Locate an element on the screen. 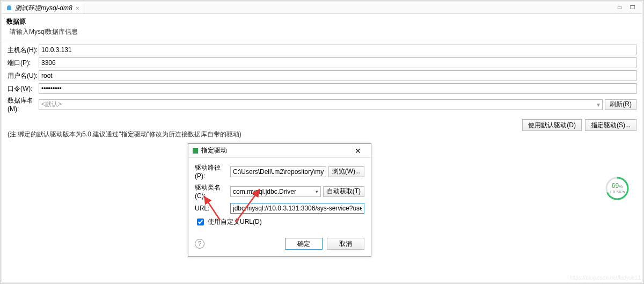 The image size is (644, 284). cancel-button: 取消 is located at coordinates (346, 244).